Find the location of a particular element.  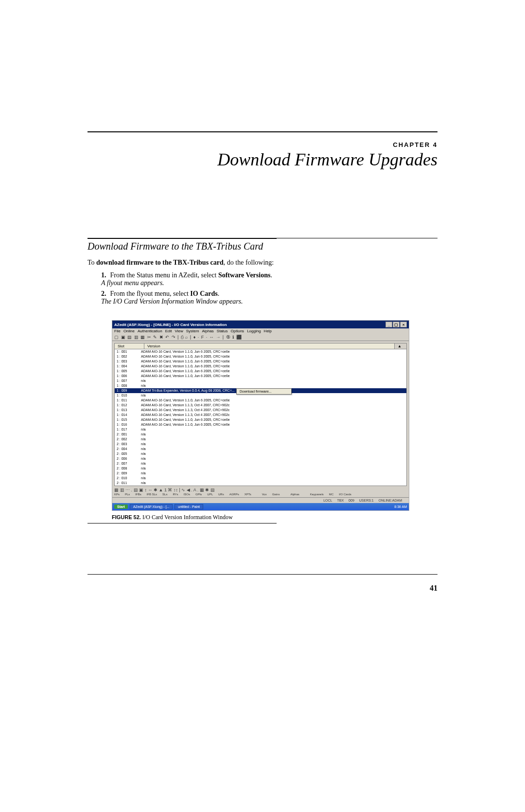

table-row: 2 : 009n/a is located at coordinates (261, 473).